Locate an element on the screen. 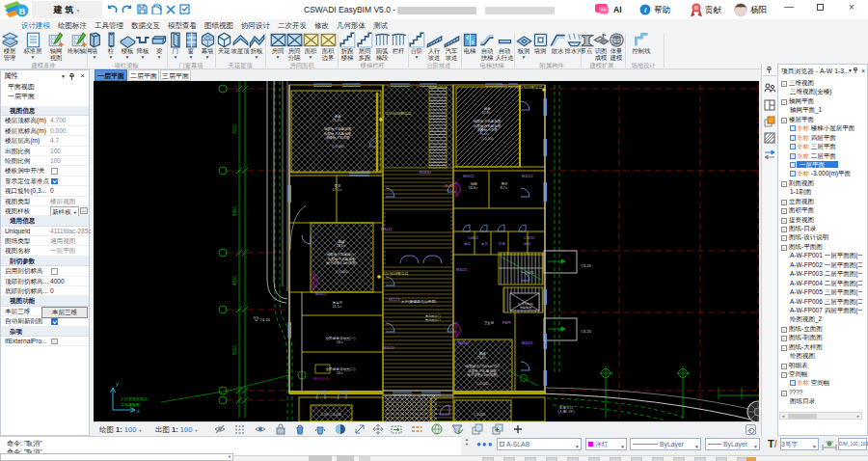  svg-text: 4800 is located at coordinates (235, 280).